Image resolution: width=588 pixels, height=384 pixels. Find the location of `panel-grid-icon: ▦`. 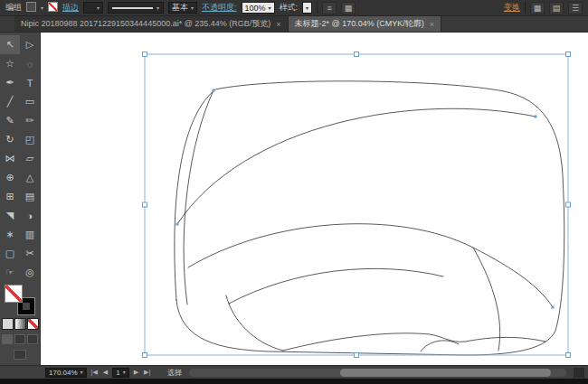

panel-grid-icon: ▦ is located at coordinates (537, 8).